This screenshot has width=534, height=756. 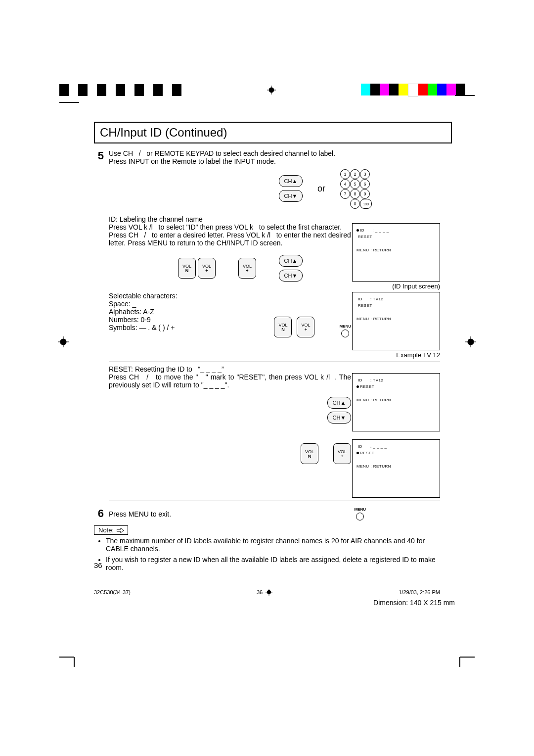 What do you see at coordinates (345, 184) in the screenshot?
I see `keypad-4: 4` at bounding box center [345, 184].